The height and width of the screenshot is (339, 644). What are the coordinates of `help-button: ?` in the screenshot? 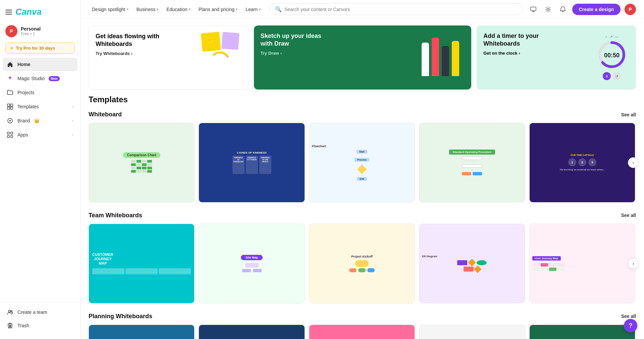 It's located at (631, 326).